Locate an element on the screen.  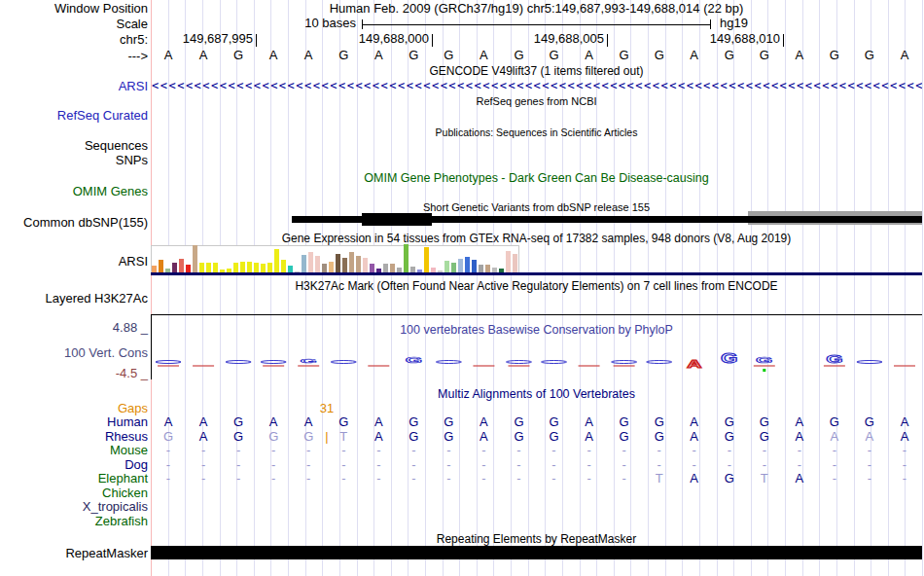
gtex-baseline is located at coordinates (537, 274).